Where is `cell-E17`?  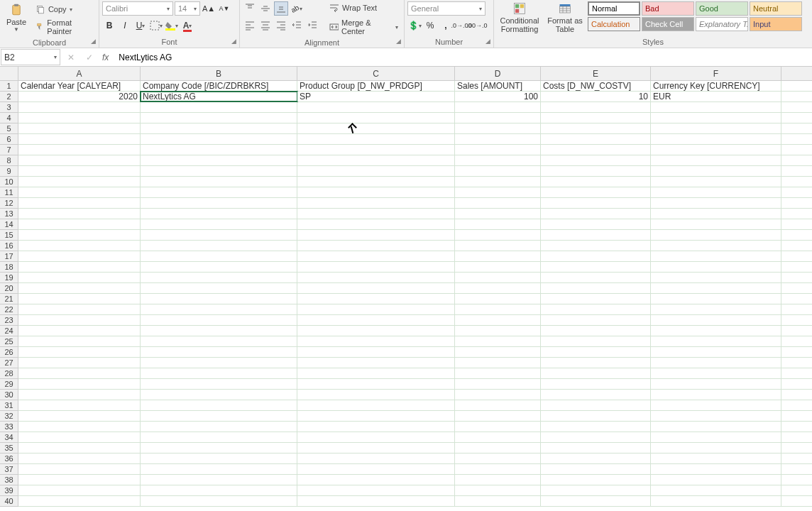
cell-E17 is located at coordinates (596, 256).